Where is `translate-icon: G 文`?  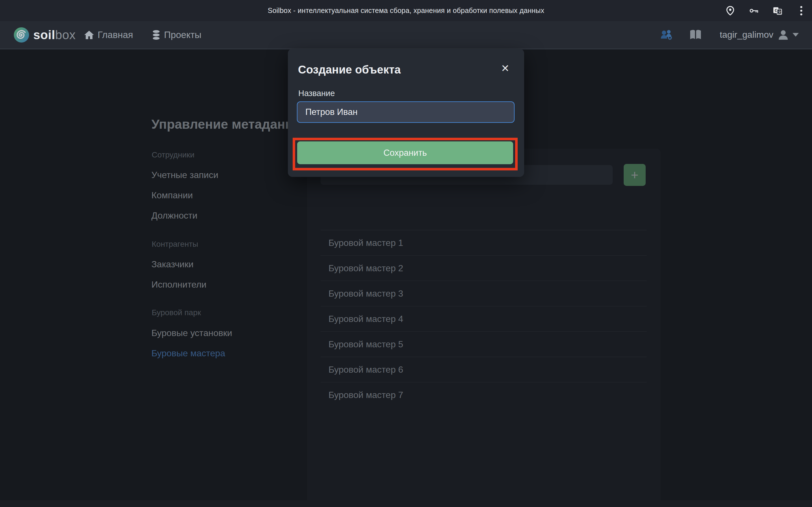 translate-icon: G 文 is located at coordinates (778, 11).